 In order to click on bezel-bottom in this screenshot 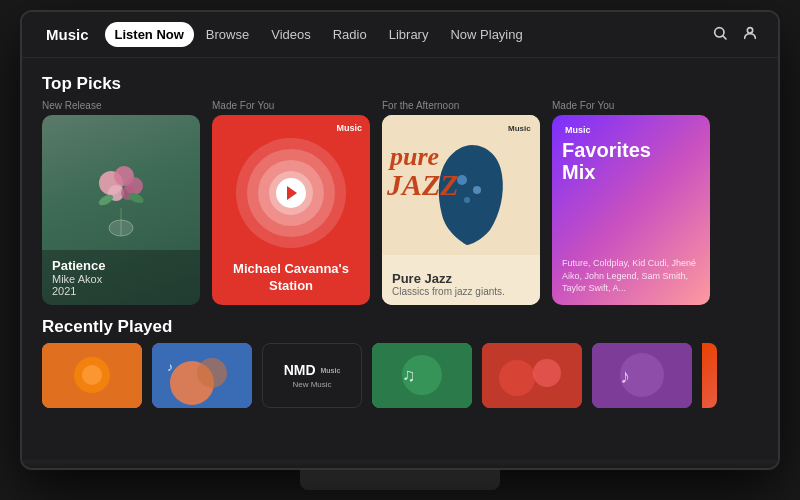, I will do `click(400, 464)`.